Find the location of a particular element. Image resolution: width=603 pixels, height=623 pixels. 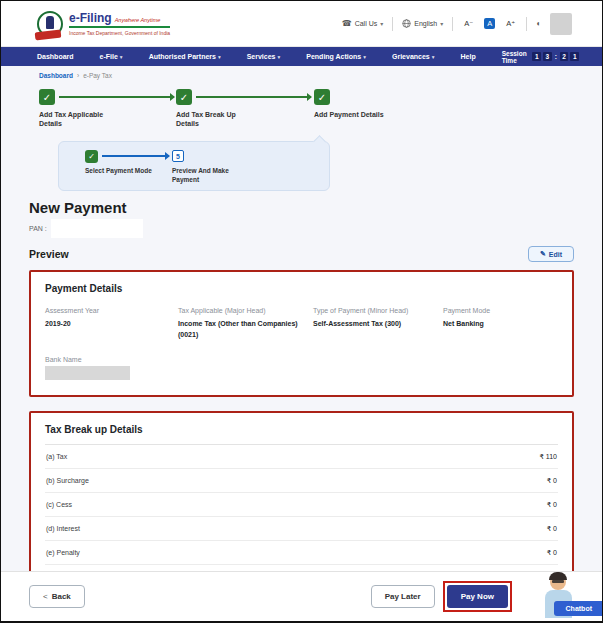

preview-heading: Preview is located at coordinates (49, 254).